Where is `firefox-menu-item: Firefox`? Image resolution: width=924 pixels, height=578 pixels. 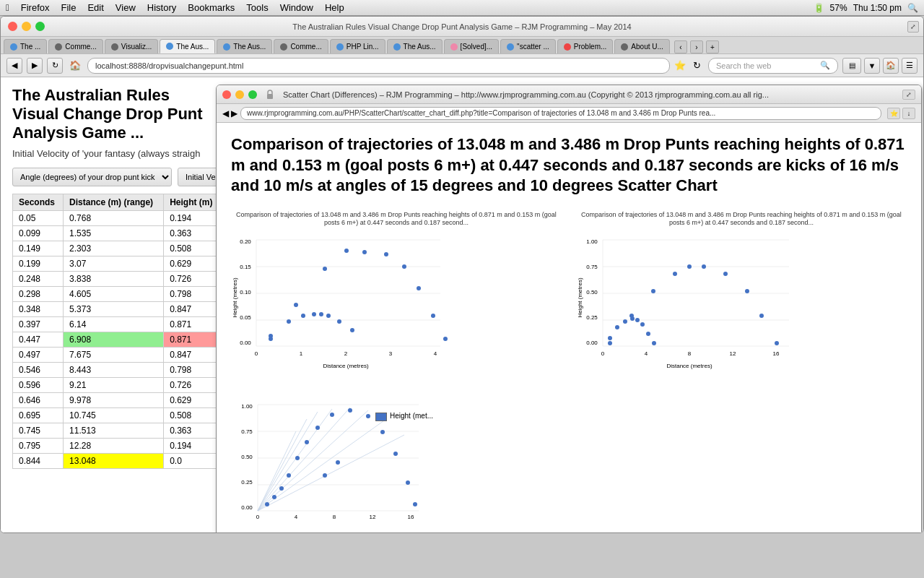 firefox-menu-item: Firefox is located at coordinates (35, 7).